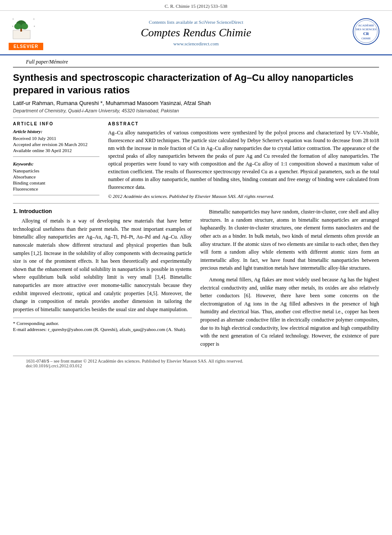 The width and height of the screenshot is (392, 535). I want to click on abstract-heading: ABSTRACT, so click(244, 124).